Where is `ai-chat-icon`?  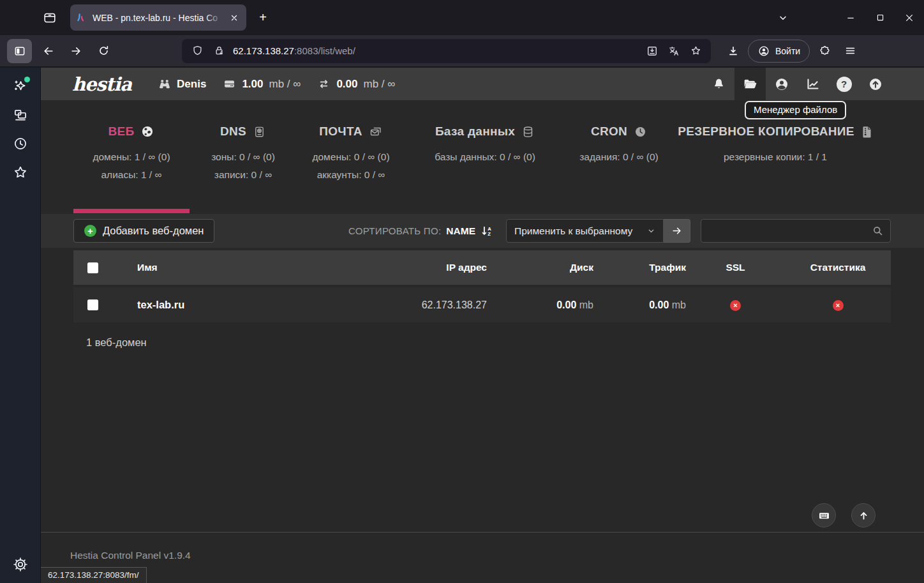
ai-chat-icon is located at coordinates (20, 86).